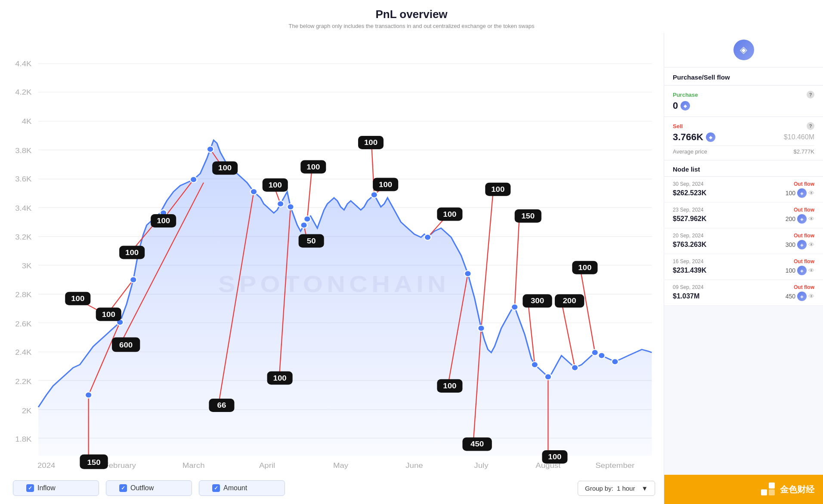 Image resolution: width=823 pixels, height=504 pixels. I want to click on node-date-0: 30 Sep, 2024 Out flow, so click(744, 184).